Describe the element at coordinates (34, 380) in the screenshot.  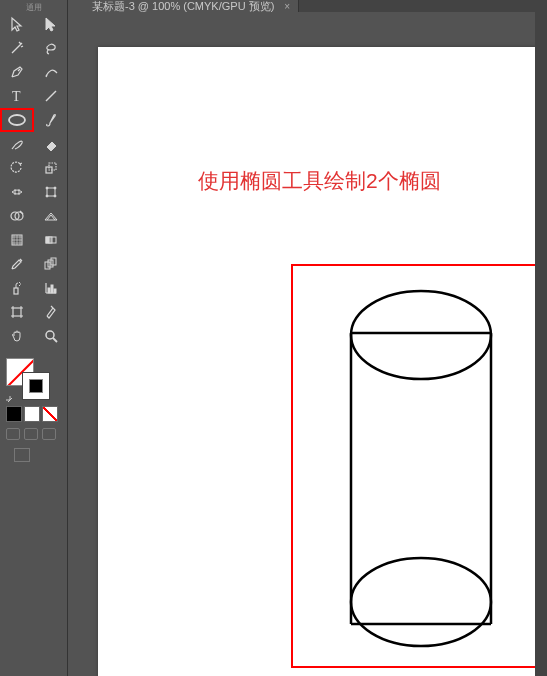
I see `fill-stroke-section` at that location.